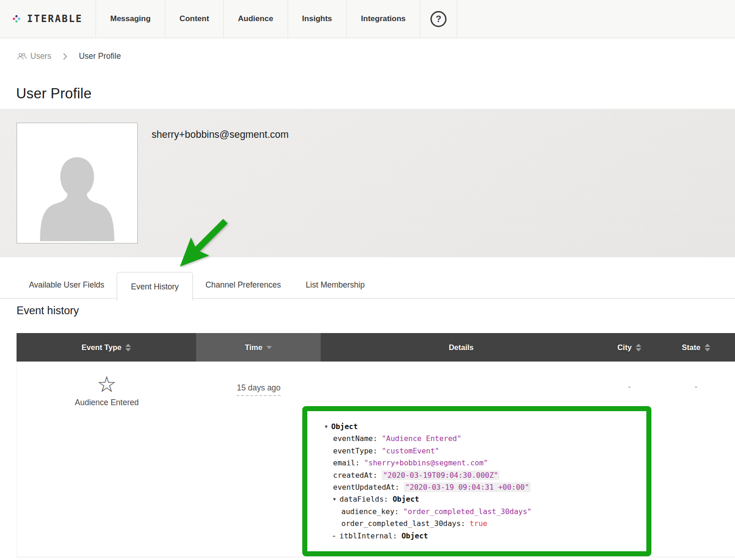 The image size is (735, 560). Describe the element at coordinates (54, 94) in the screenshot. I see `page-title: User Profile` at that location.